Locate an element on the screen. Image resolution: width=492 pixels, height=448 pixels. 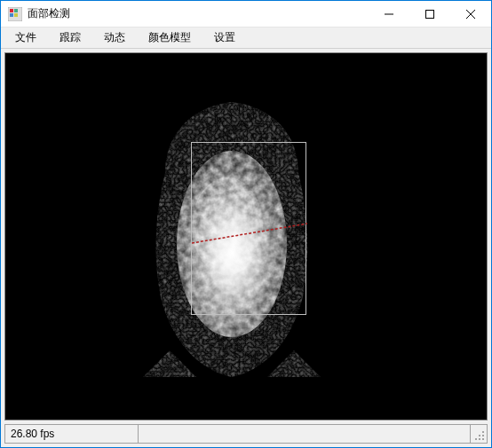
titlebar: 面部检测 is located at coordinates (246, 14).